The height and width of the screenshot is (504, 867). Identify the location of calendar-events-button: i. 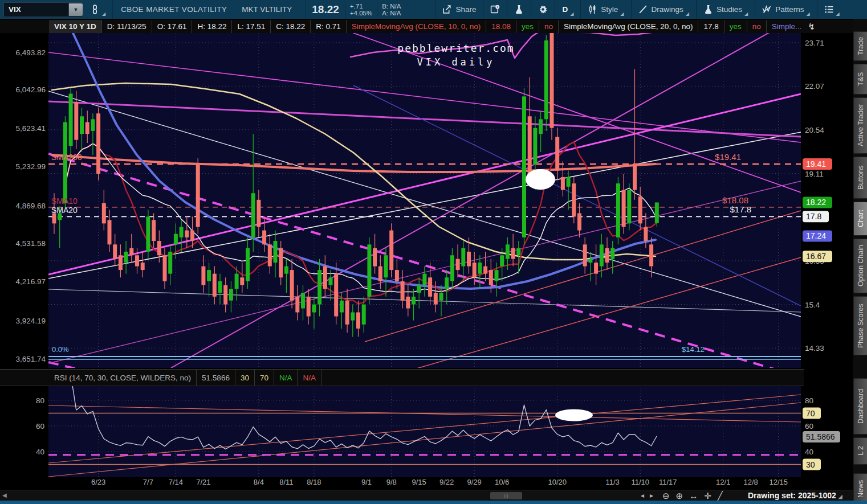
(495, 9).